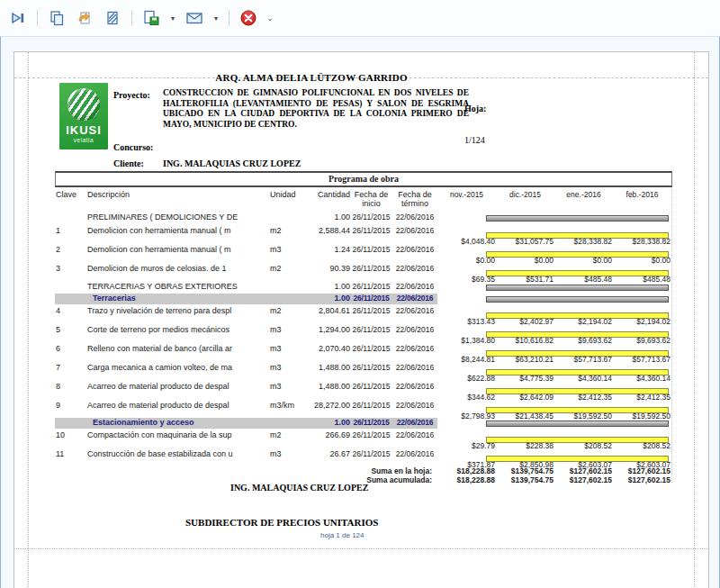 This screenshot has width=720, height=588. Describe the element at coordinates (526, 201) in the screenshot. I see `month-header: dic.-2015` at that location.